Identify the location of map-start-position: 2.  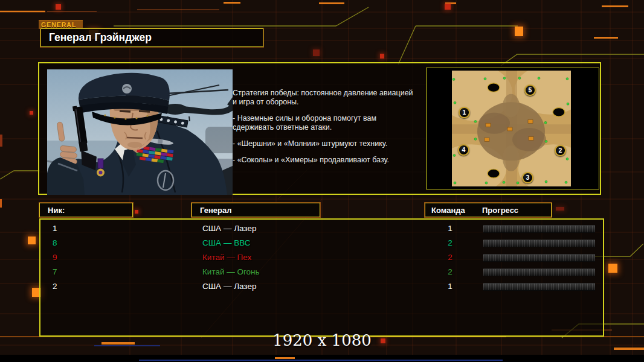
(561, 151).